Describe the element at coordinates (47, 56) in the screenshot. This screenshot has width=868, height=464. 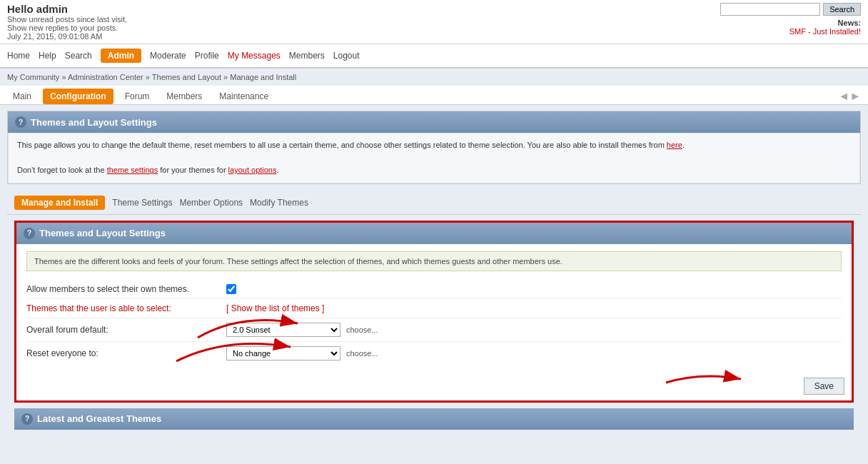
I see `nav-help: Help` at that location.